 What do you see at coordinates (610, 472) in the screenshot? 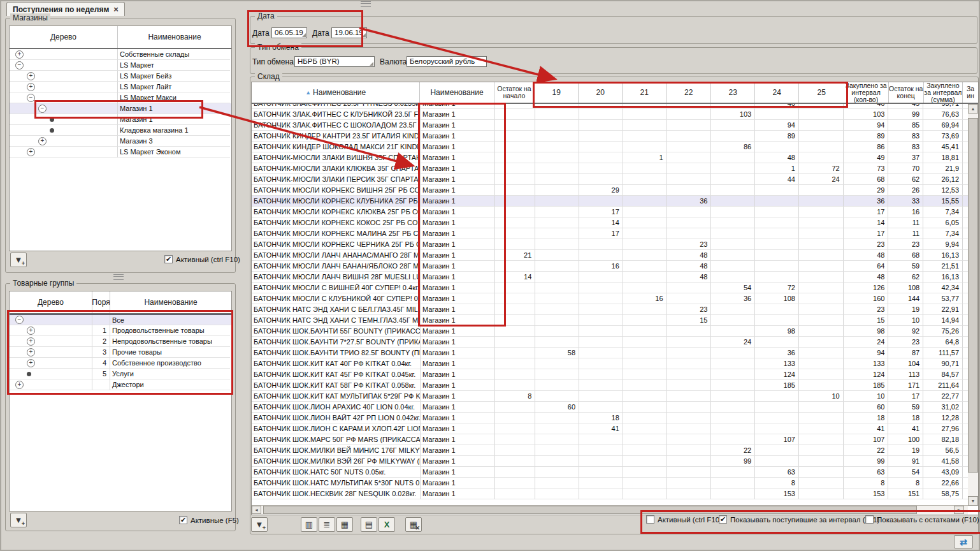
I see `product-row: БАТОНЧИК ШОК.НАТС 50Г NUTS 0.05кг.Магази…` at bounding box center [610, 472].